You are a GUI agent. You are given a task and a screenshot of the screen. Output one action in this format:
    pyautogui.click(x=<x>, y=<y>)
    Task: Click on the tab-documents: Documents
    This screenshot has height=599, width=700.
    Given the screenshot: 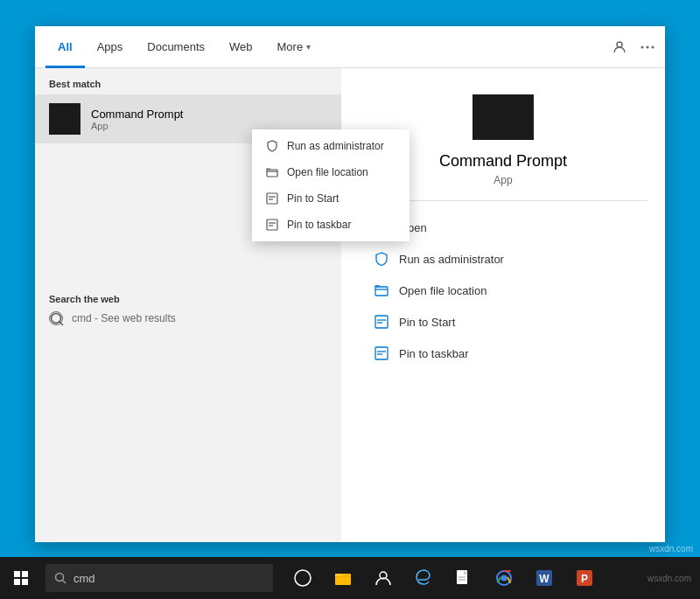 What is the action you would take?
    pyautogui.click(x=176, y=47)
    